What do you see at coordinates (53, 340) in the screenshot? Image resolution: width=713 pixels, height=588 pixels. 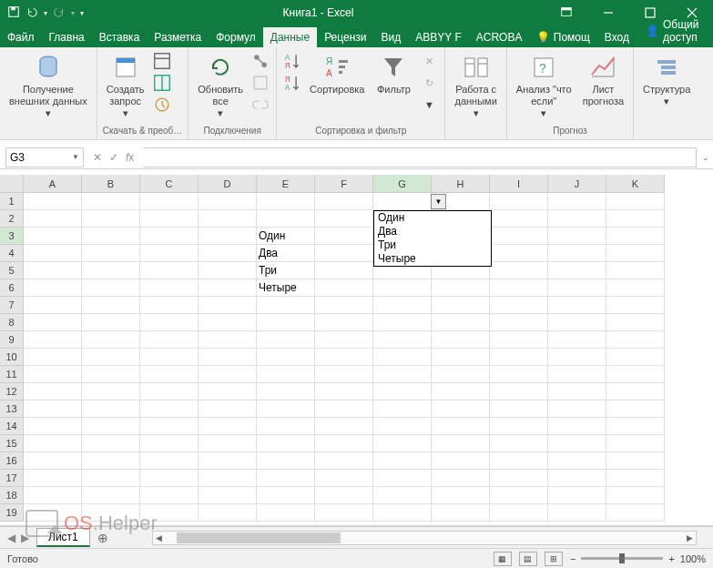 I see `cell-A9` at bounding box center [53, 340].